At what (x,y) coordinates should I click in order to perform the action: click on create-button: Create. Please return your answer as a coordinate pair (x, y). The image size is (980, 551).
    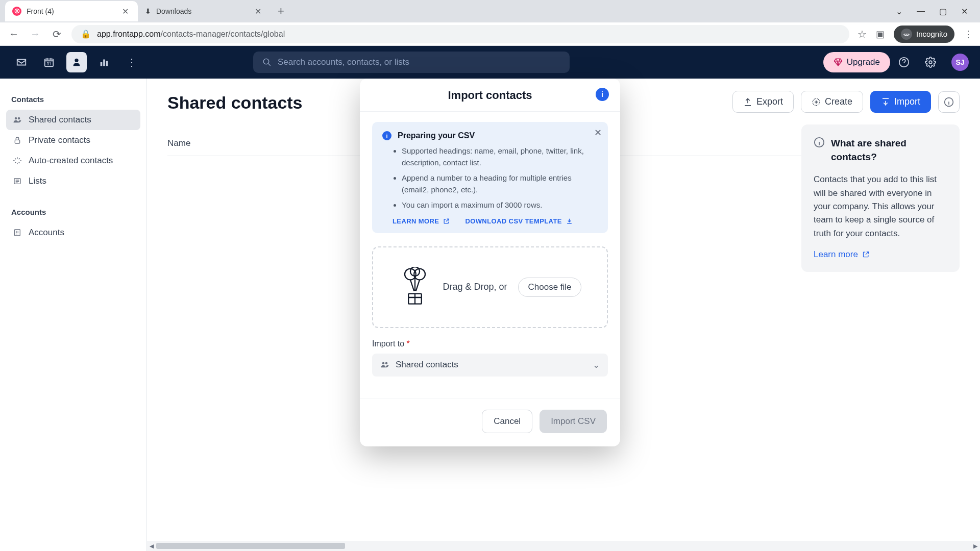
    Looking at the image, I should click on (832, 102).